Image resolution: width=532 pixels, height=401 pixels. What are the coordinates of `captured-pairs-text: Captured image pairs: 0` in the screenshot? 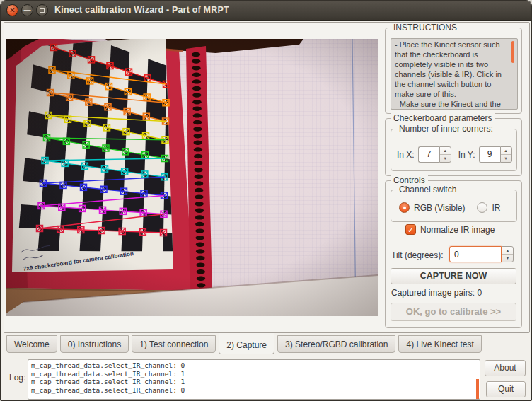 It's located at (436, 293).